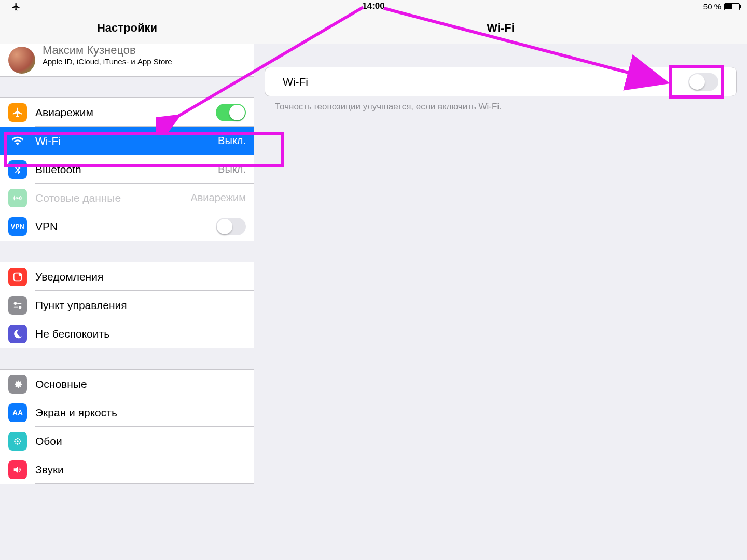 This screenshot has width=747, height=560. What do you see at coordinates (127, 227) in the screenshot?
I see `sidebar-item-vpn: VPN VPN` at bounding box center [127, 227].